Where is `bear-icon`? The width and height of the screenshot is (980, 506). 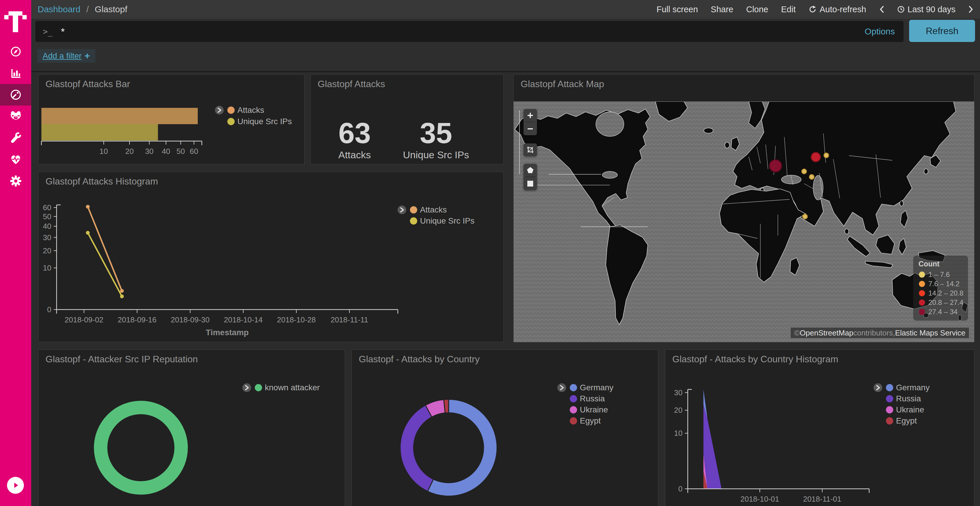
bear-icon is located at coordinates (16, 116).